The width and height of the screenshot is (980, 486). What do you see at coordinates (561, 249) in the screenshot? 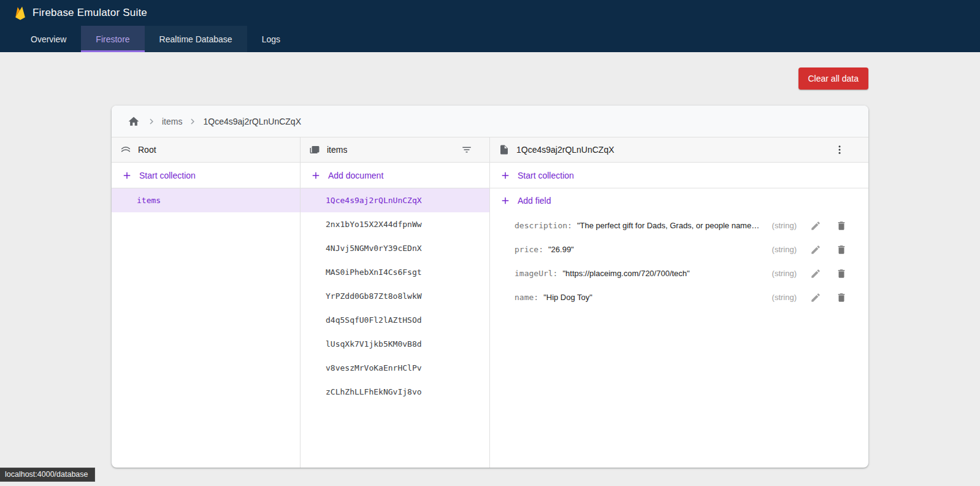
I see `field-value: "26.99"` at bounding box center [561, 249].